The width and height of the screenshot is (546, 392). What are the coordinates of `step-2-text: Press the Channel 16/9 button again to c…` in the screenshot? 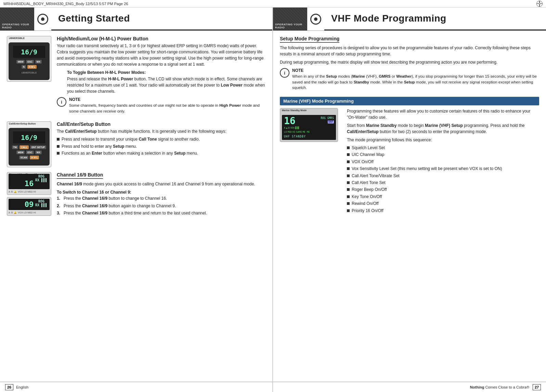 It's located at (120, 206).